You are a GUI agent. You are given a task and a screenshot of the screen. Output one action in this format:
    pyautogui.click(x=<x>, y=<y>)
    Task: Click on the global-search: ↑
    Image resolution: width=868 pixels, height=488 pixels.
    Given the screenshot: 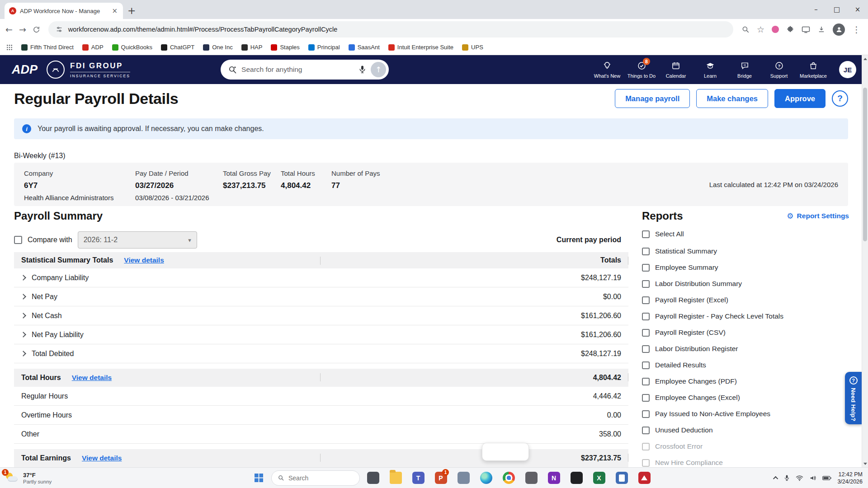 What is the action you would take?
    pyautogui.click(x=305, y=70)
    